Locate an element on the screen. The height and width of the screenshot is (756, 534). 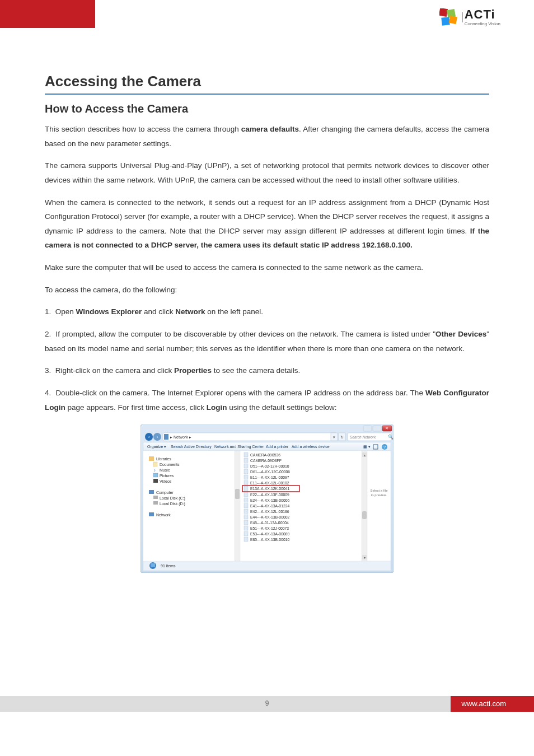
svg-text: CAMERA-09D8FF is located at coordinates (266, 460).